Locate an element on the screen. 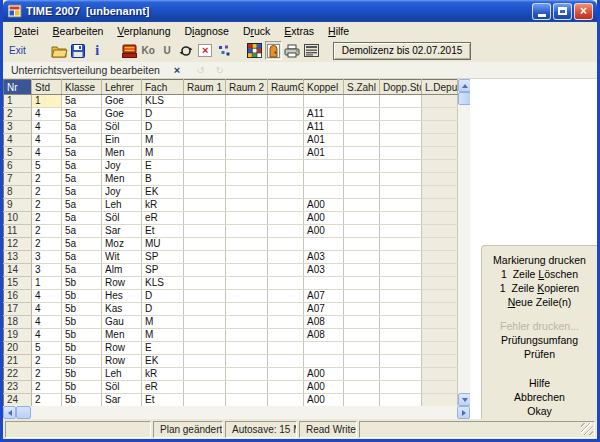 The image size is (600, 442). grid-cell: M is located at coordinates (163, 322).